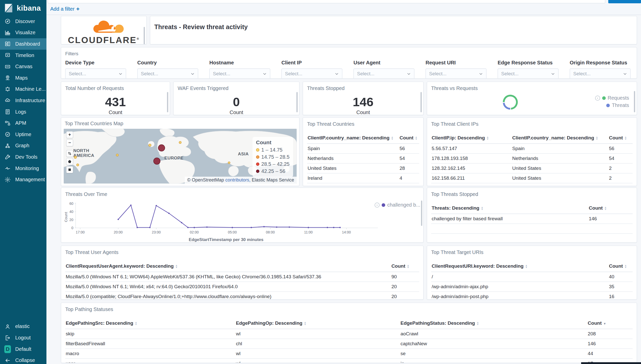 Image resolution: width=641 pixels, height=364 pixels. Describe the element at coordinates (23, 112) in the screenshot. I see `sidebar-item-logs: Logs` at that location.